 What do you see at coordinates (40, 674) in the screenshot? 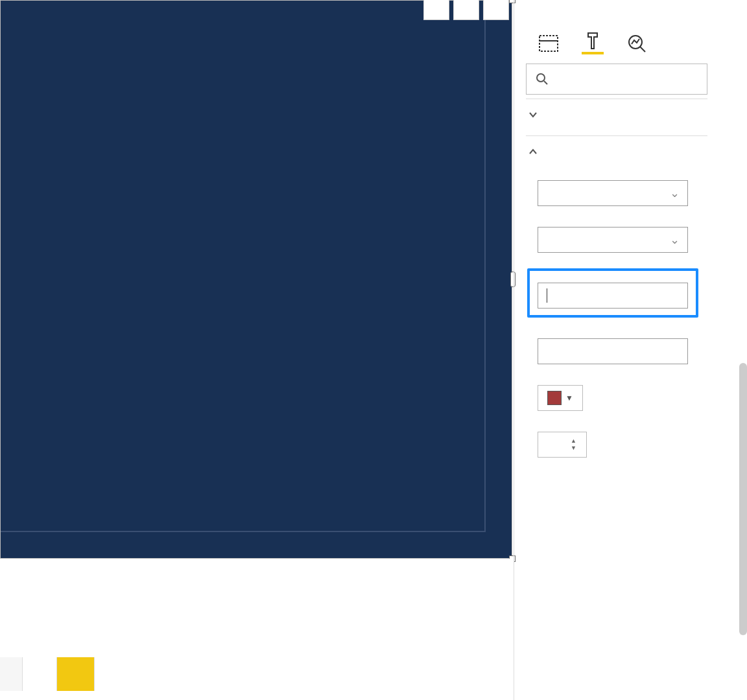
I see `page-tab-active` at bounding box center [40, 674].